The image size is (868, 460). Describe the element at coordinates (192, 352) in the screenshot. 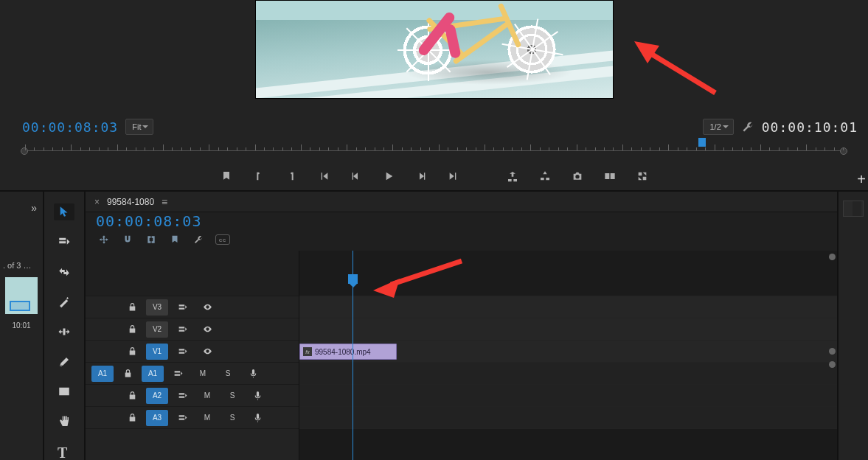

I see `track-v1-header: V1` at that location.